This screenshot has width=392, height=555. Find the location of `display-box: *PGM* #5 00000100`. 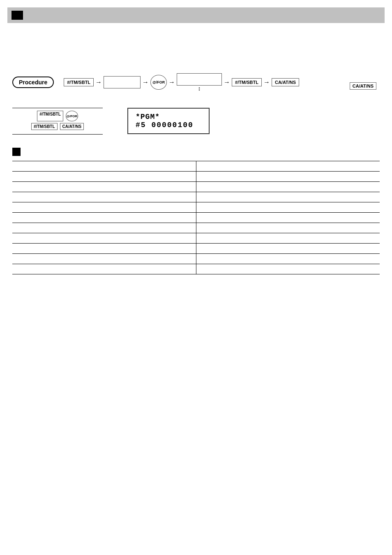

display-box: *PGM* #5 00000100 is located at coordinates (168, 121).